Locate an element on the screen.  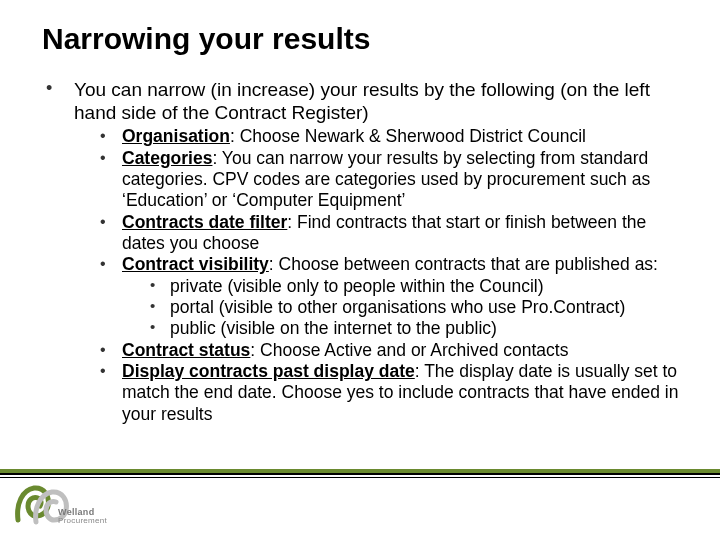
visibility-portal: portal (visible to other organisations w… is located at coordinates (417, 308).